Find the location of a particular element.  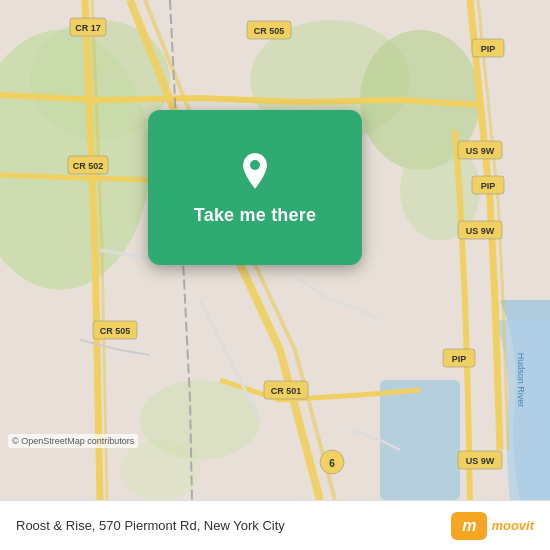

map-attribution: © OpenStreetMap contributors is located at coordinates (73, 441).